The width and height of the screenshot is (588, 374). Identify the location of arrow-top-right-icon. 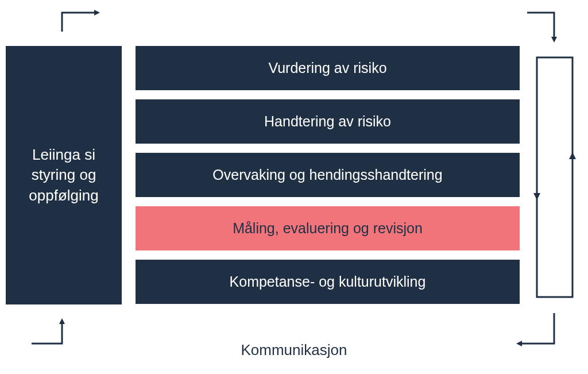
(541, 26).